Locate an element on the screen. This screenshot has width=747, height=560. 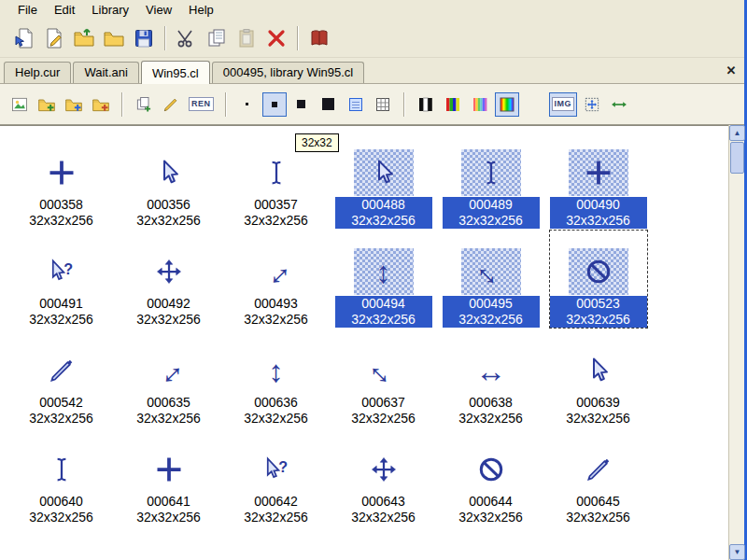
pen-cursor-icon is located at coordinates (62, 371).